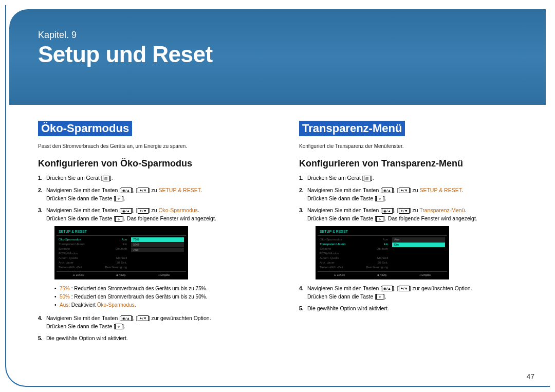  Describe the element at coordinates (157, 245) in the screenshot. I see `osd-option: 50%` at that location.